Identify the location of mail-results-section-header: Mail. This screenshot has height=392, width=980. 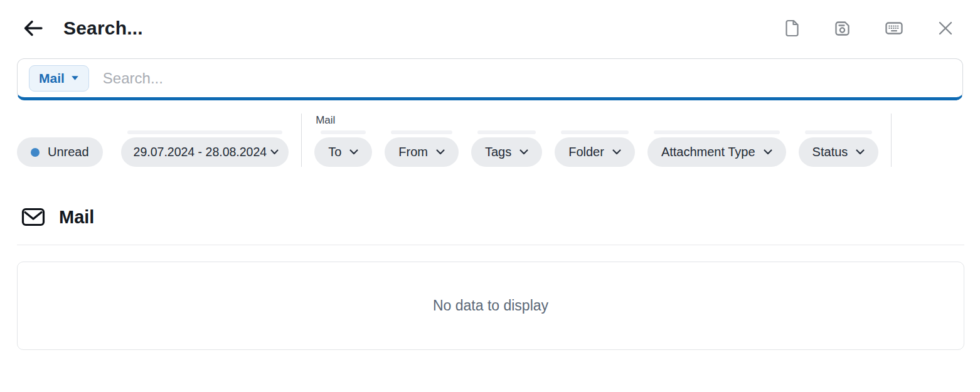
(492, 217).